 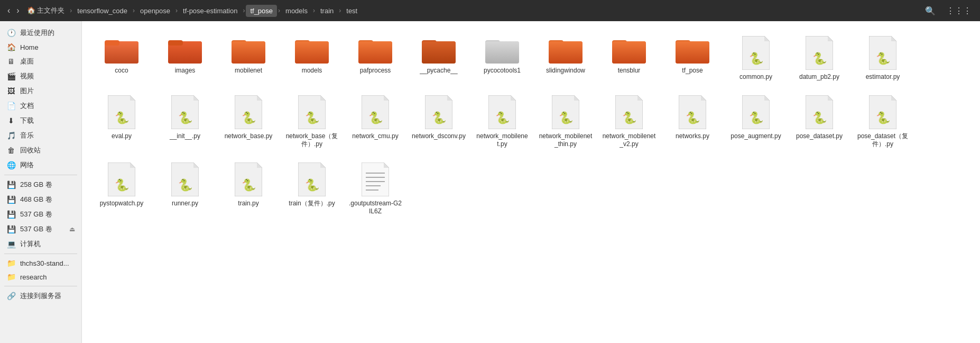 I want to click on file-pose-augment-py: 🐍 pose_augment.py, so click(x=756, y=122).